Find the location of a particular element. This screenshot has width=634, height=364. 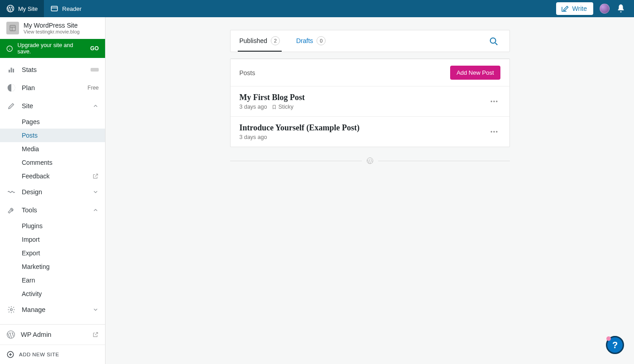

upgrade-text: Upgrade your site and save. is located at coordinates (52, 48).